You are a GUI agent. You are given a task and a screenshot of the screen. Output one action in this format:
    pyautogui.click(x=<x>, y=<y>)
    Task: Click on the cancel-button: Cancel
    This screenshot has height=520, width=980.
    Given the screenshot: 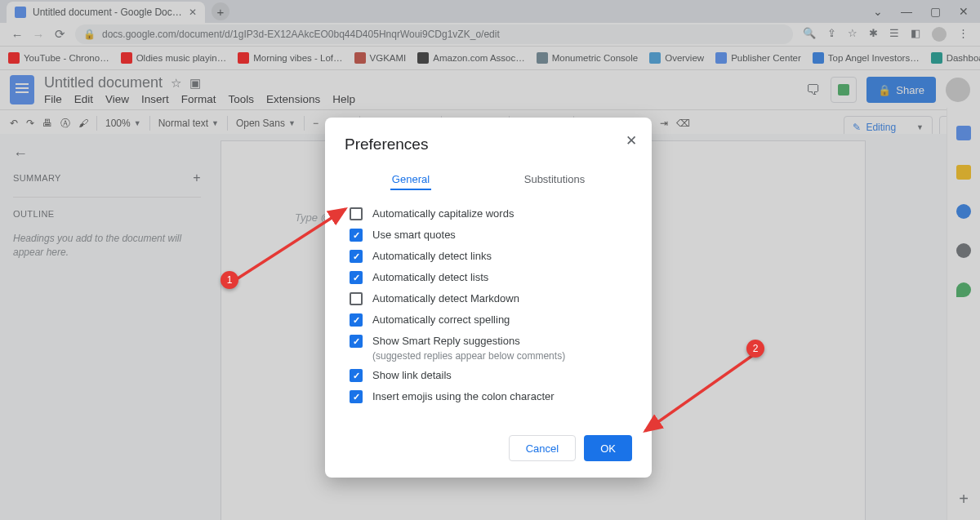 What is the action you would take?
    pyautogui.click(x=542, y=448)
    